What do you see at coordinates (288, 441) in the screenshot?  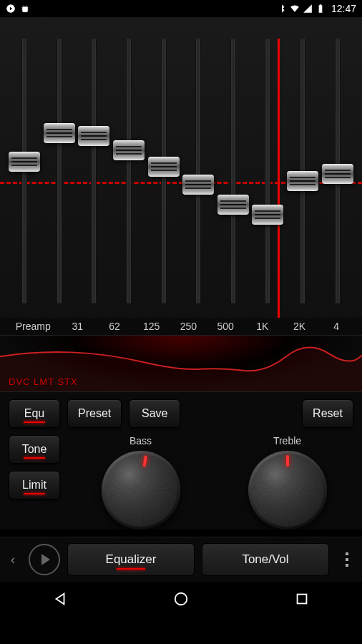 I see `treble-label: Treble` at bounding box center [288, 441].